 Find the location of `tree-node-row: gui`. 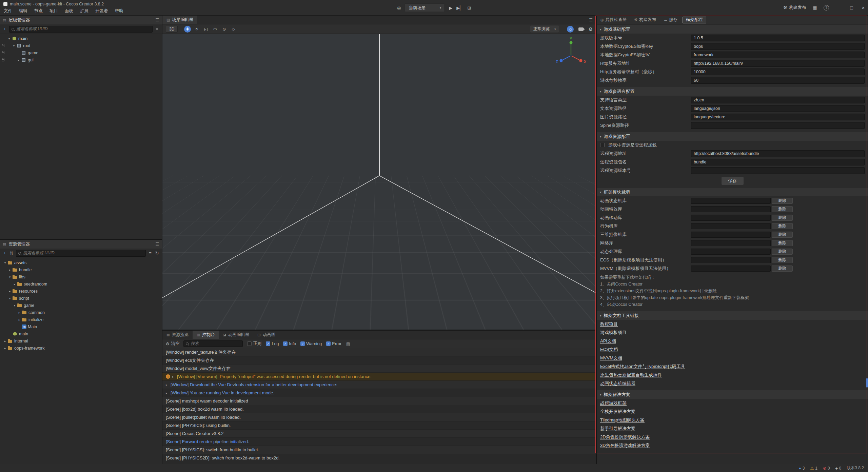

tree-node-row: gui is located at coordinates (81, 60).